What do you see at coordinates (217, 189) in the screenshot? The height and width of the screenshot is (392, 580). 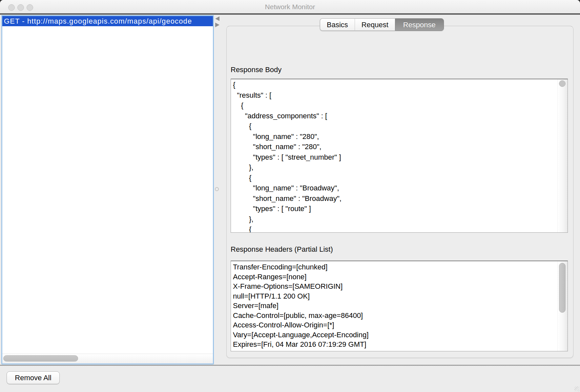 I see `splitter-handle` at bounding box center [217, 189].